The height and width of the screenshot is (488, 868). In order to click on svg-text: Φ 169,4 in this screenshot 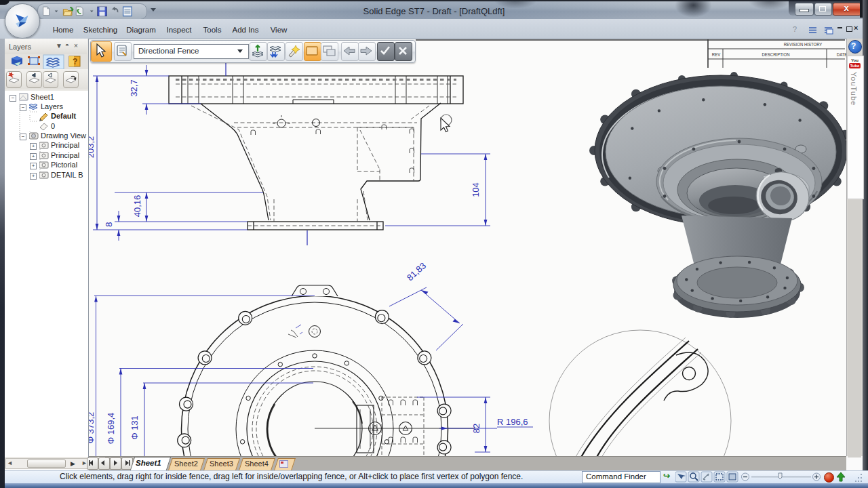, I will do `click(111, 428)`.